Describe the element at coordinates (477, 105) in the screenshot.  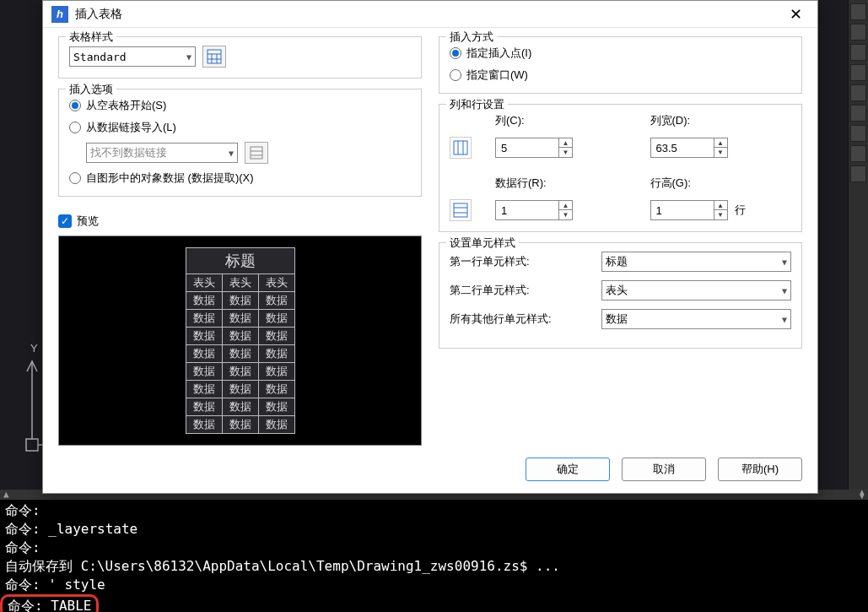
I see `group-legend: 列和行设置` at that location.